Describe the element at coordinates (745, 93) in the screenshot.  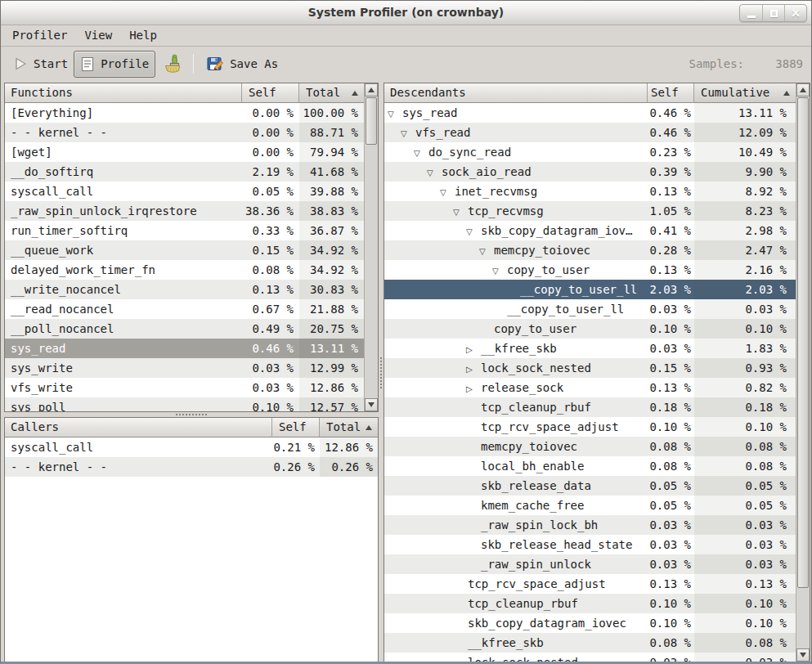
I see `descendants-cumulative-column-header: Cumulative` at that location.